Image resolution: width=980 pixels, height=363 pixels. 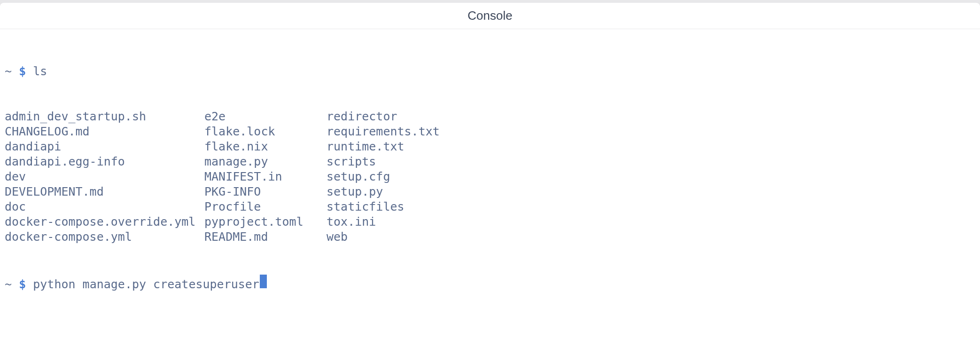 I want to click on ls-column-2: e2e flake.lock flake.nix manage.py MANIF…, so click(x=265, y=177).